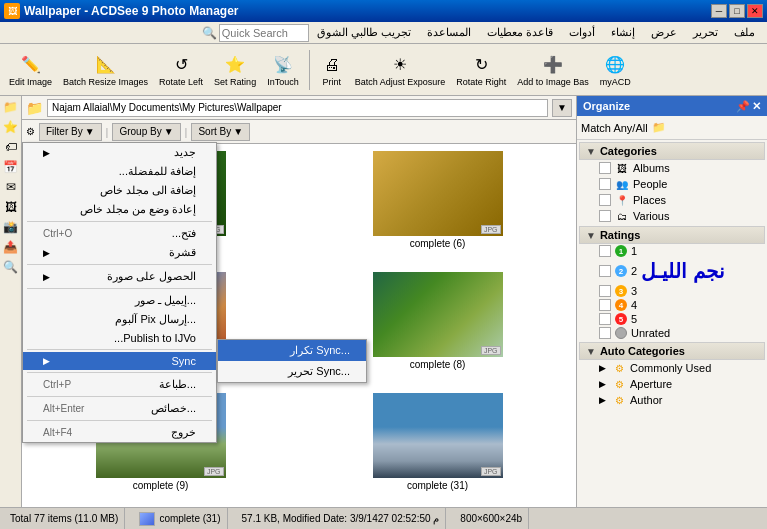 This screenshot has height=529, width=767. Describe the element at coordinates (120, 152) in the screenshot. I see `ctx-new: جديد ▶` at that location.